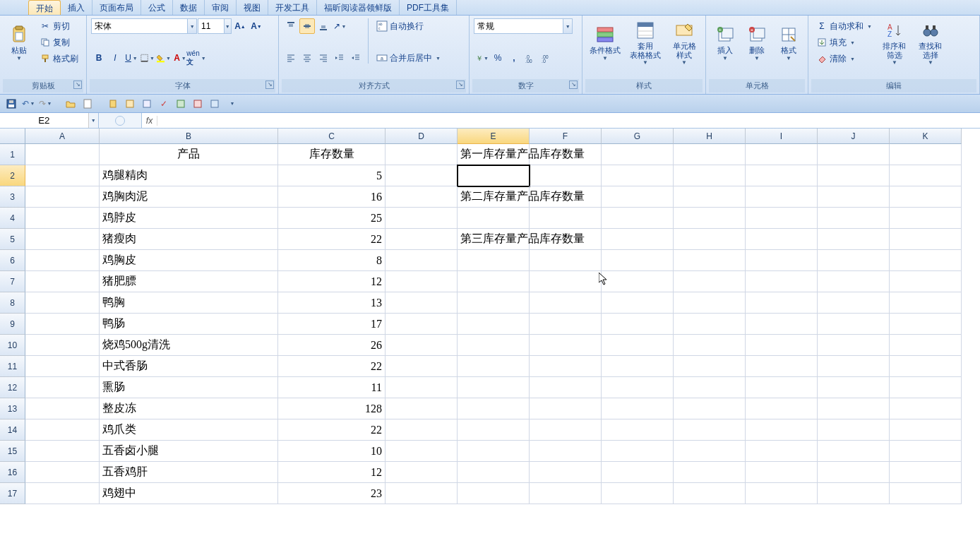 The height and width of the screenshot is (536, 980). Describe the element at coordinates (13, 345) in the screenshot. I see `row-header-10: 10` at that location.